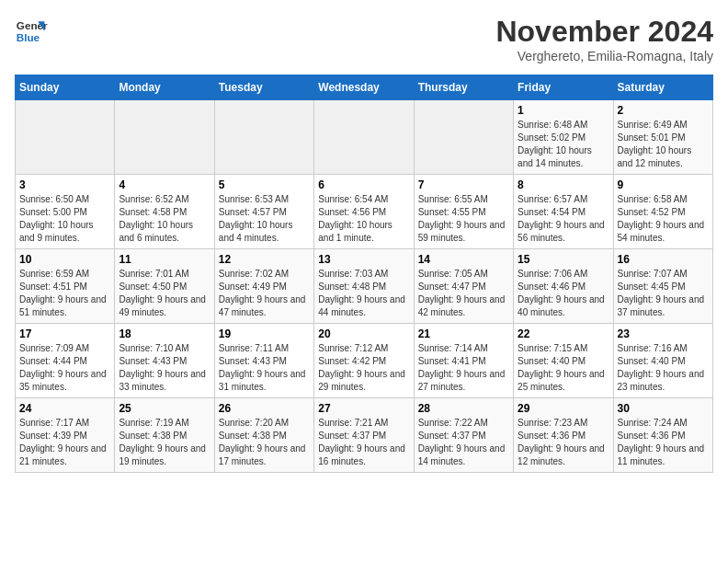 This screenshot has height=563, width=728. What do you see at coordinates (364, 212) in the screenshot?
I see `calendar-cell: 6Sunrise: 6:54 AM Sunset: 4:56 PM Daylig…` at bounding box center [364, 212].